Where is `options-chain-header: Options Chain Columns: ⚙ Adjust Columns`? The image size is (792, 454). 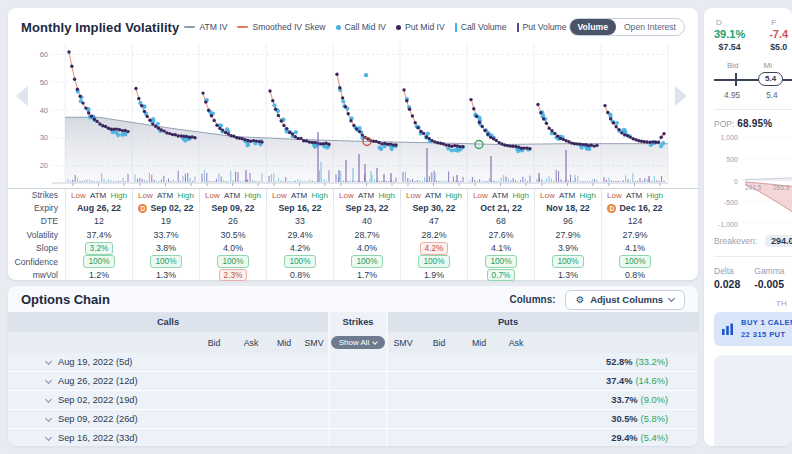 options-chain-header: Options Chain Columns: ⚙ Adjust Columns is located at coordinates (353, 299).